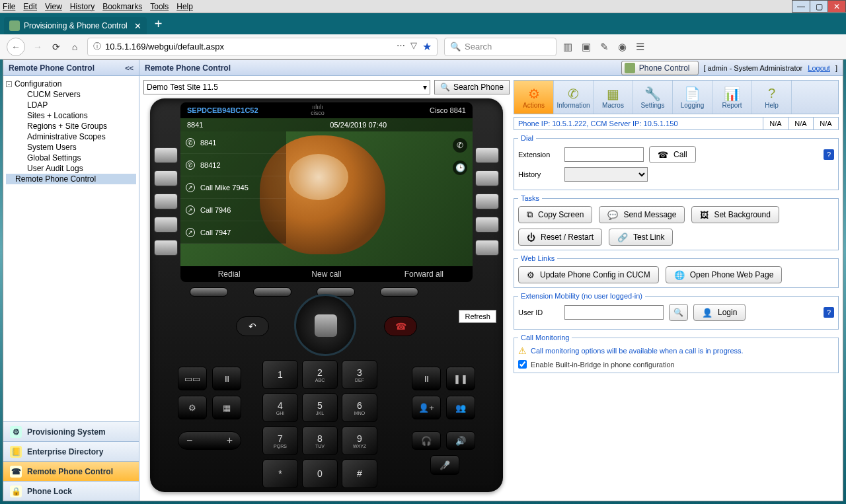  I want to click on url-bar: ⓘ ⋯ ▽ ★, so click(262, 47).